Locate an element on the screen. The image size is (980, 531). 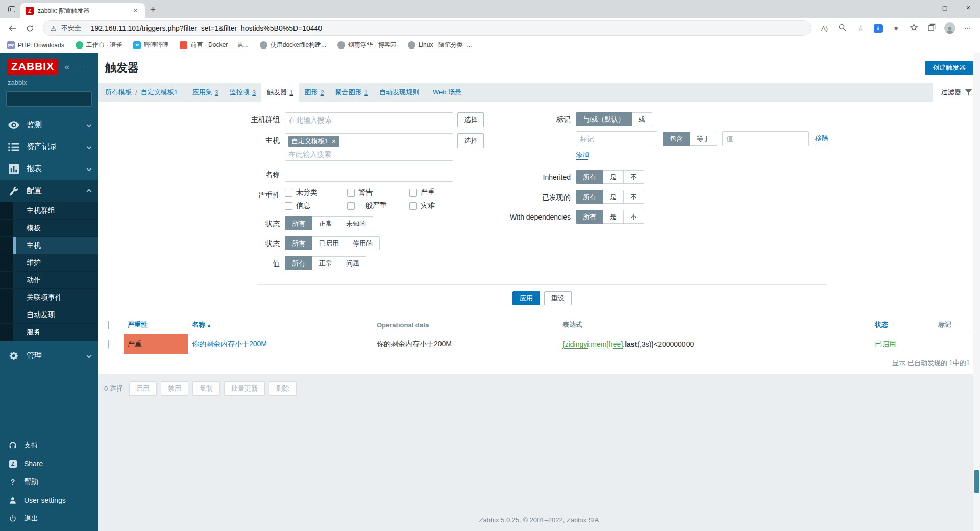
sidebar-item-administration: 管理 is located at coordinates (49, 355).